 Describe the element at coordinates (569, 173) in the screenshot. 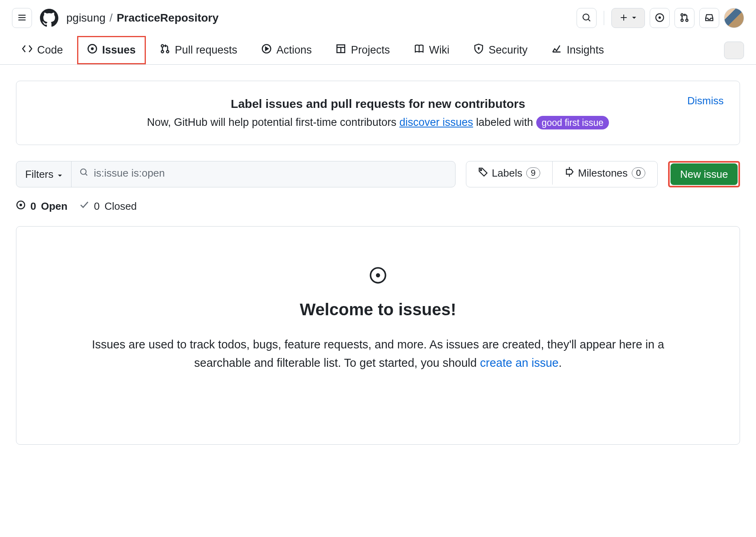

I see `milestone-icon` at that location.